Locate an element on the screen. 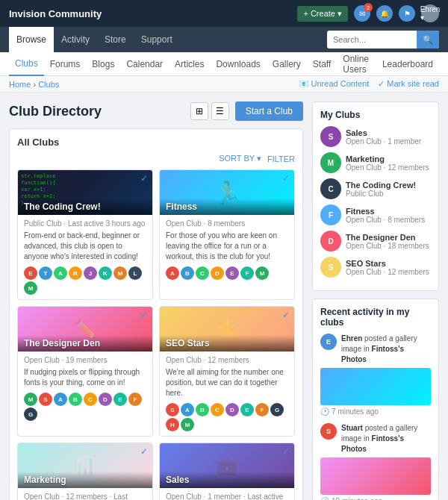  club-body-fitness: Open Club · 8 members For those of you w… is located at coordinates (227, 249).